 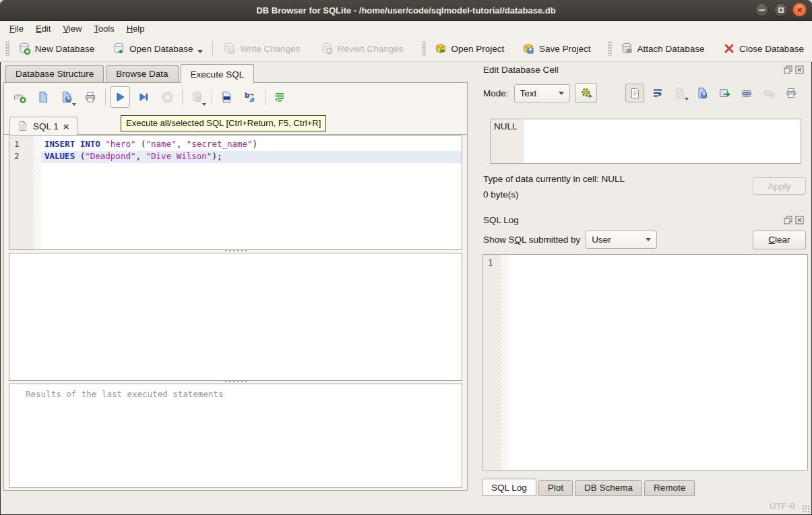 I want to click on tab-database-structure: Database Structure, so click(x=55, y=74).